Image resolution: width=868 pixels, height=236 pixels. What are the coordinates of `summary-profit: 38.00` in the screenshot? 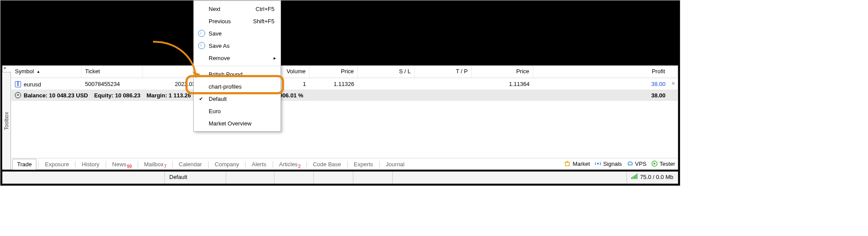 It's located at (663, 96).